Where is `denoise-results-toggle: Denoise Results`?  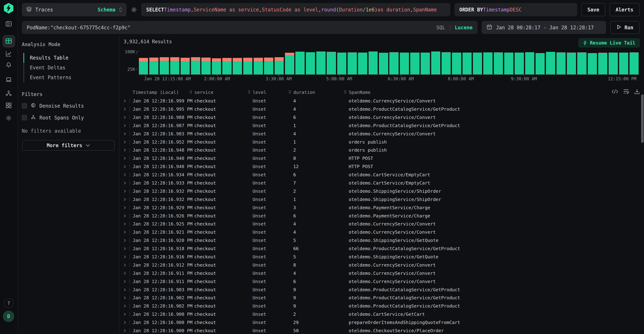 denoise-results-toggle: Denoise Results is located at coordinates (68, 106).